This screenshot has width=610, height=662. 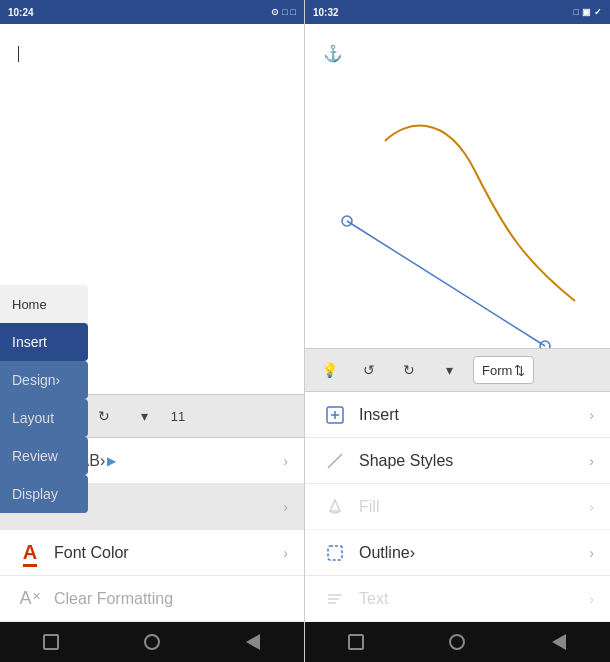 What do you see at coordinates (497, 370) in the screenshot?
I see `form-dropdown-label: Form` at bounding box center [497, 370].